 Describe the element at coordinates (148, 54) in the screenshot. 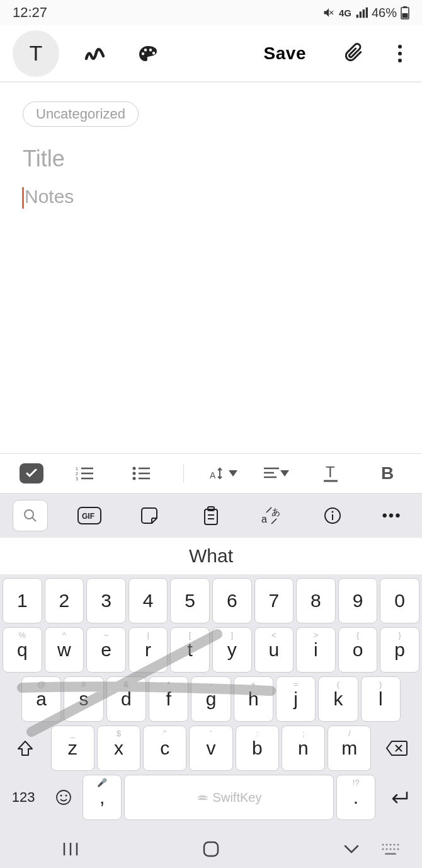

I see `palette-tool-button` at that location.